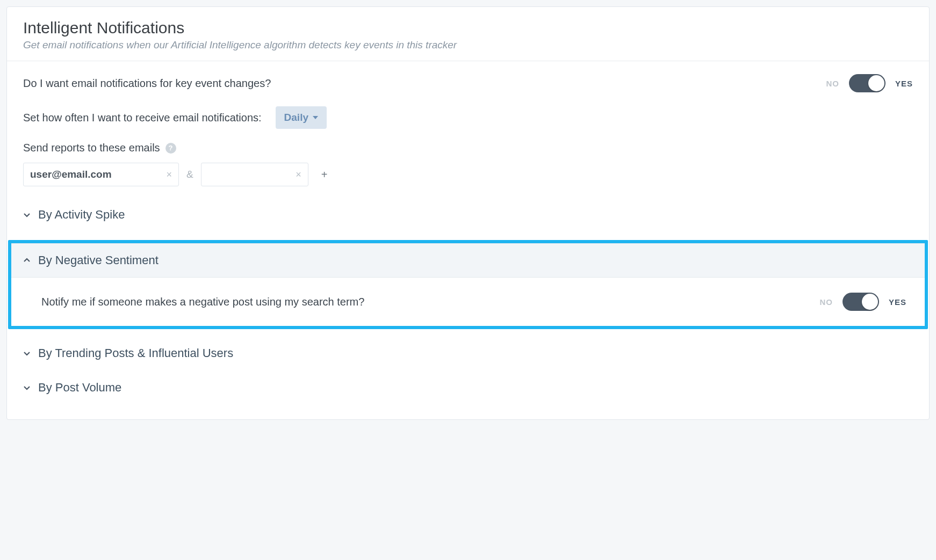 This screenshot has width=936, height=560. I want to click on page-subtitle: Get email notifications when our Artific…, so click(468, 45).